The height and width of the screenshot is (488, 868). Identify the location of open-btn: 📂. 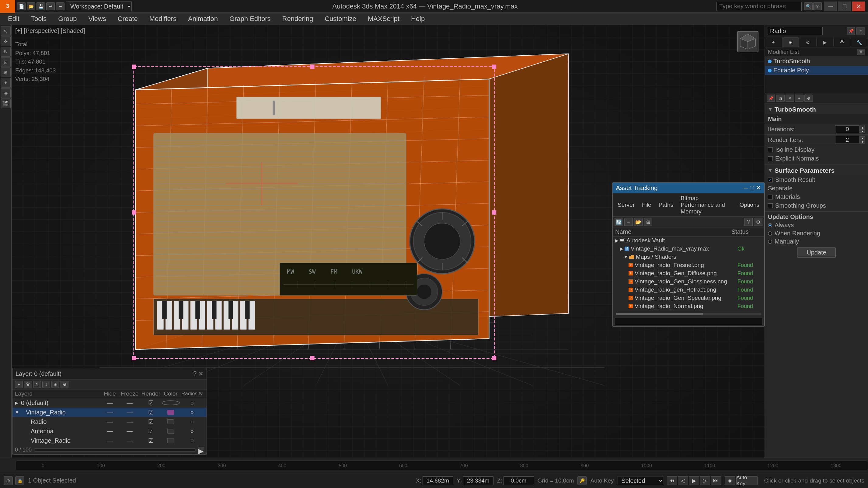
(31, 6).